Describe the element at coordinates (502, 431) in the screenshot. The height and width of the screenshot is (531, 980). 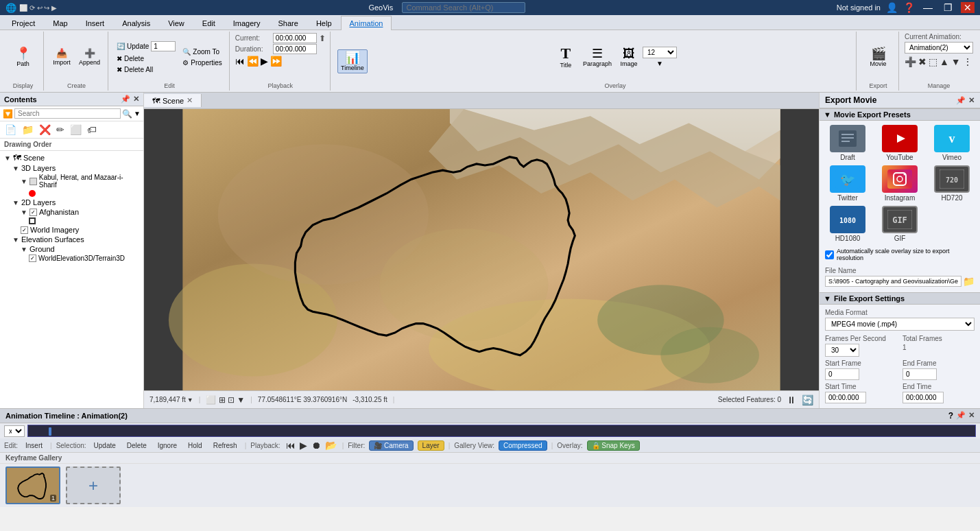
I see `timeline-ruler` at that location.